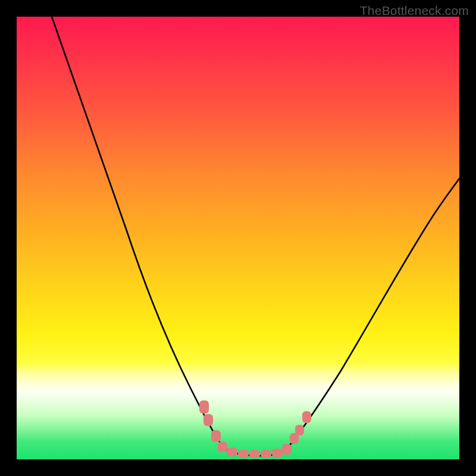 The image size is (476, 476). What do you see at coordinates (255, 430) in the screenshot?
I see `marker-group` at bounding box center [255, 430].